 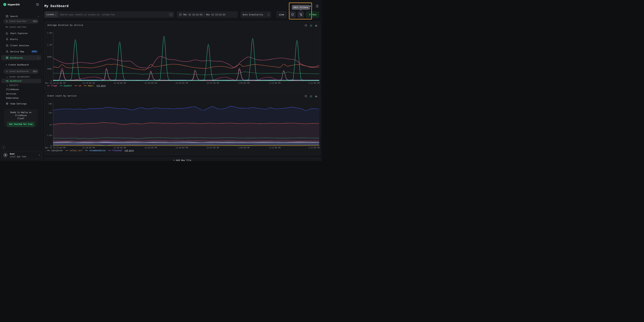 I want to click on sidebar-item-client-sessions: Client Sessions, so click(x=21, y=45).